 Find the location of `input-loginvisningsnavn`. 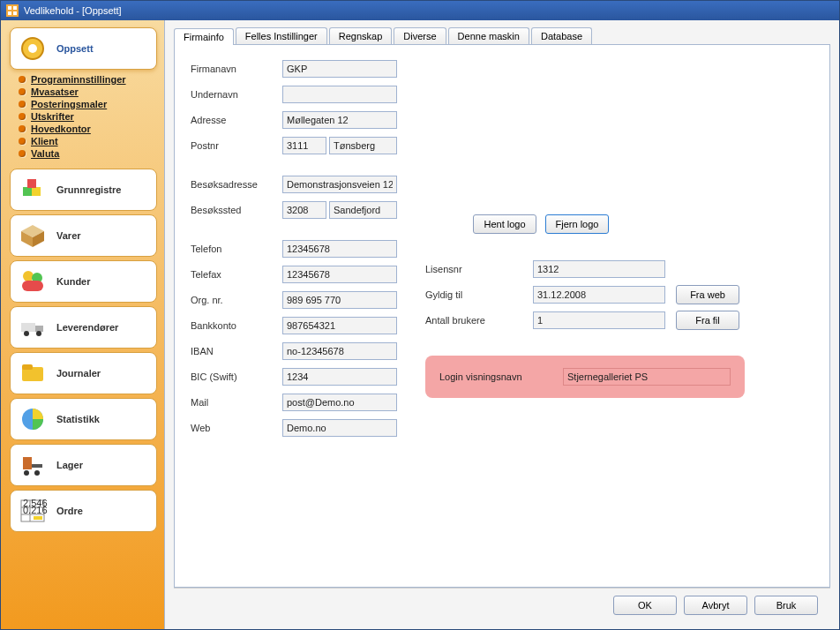

input-loginvisningsnavn is located at coordinates (647, 377).